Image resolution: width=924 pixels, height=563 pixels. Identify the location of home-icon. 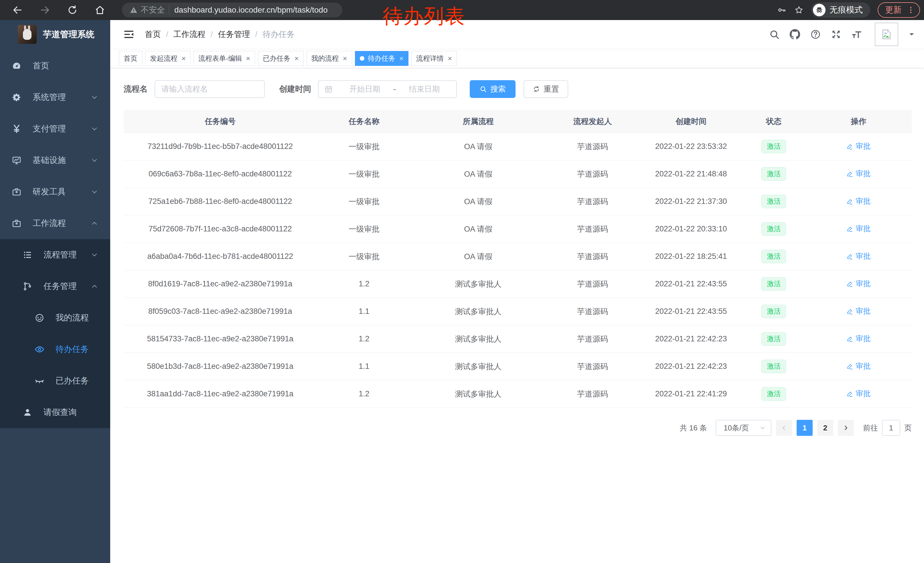
(100, 10).